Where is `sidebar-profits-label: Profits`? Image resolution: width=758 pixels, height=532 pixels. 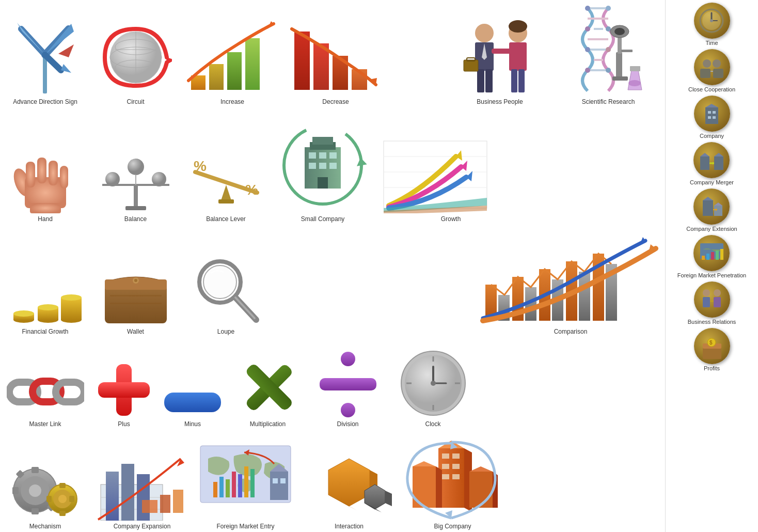 sidebar-profits-label: Profits is located at coordinates (712, 368).